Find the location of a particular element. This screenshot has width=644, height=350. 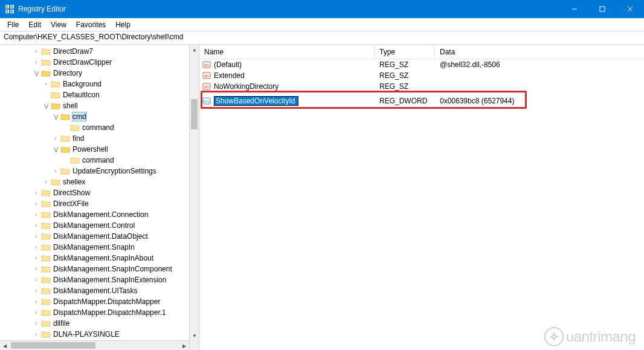

menu-edit: Edit is located at coordinates (35, 25).